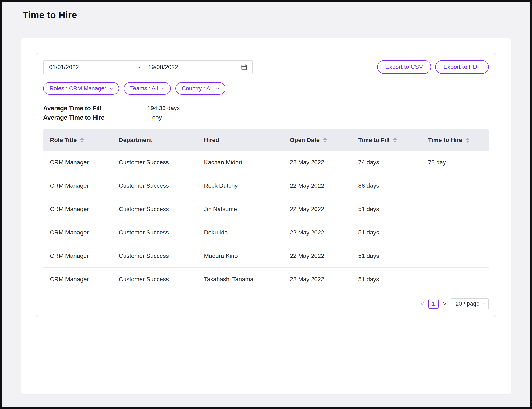  Describe the element at coordinates (161, 140) in the screenshot. I see `column-header-department: Department` at that location.